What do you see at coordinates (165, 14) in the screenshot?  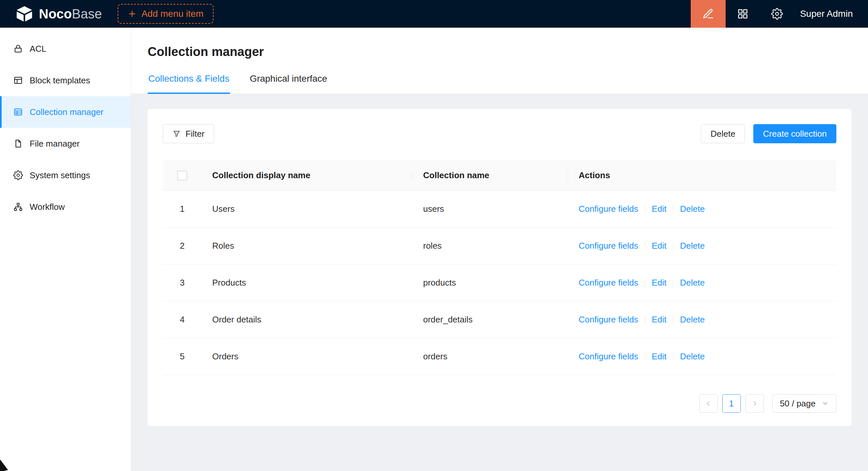 I see `add-menu-item-button: Add menu item` at bounding box center [165, 14].